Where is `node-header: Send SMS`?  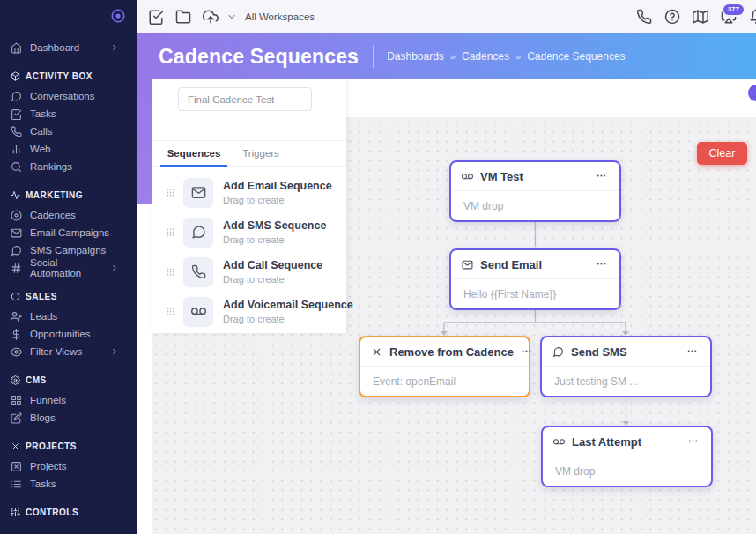 node-header: Send SMS is located at coordinates (626, 352).